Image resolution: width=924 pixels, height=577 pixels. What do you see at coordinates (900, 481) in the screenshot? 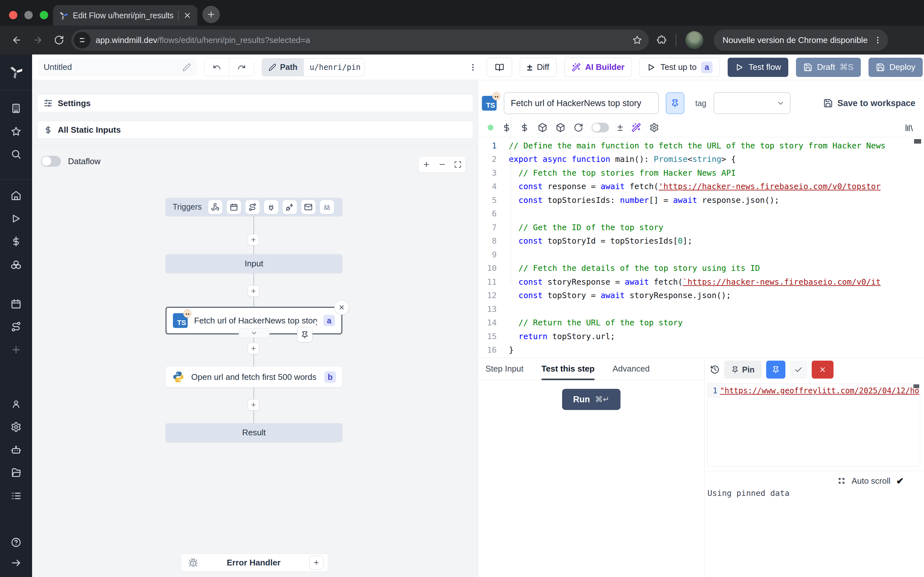
I see `checkmark-icon: ✔` at bounding box center [900, 481].